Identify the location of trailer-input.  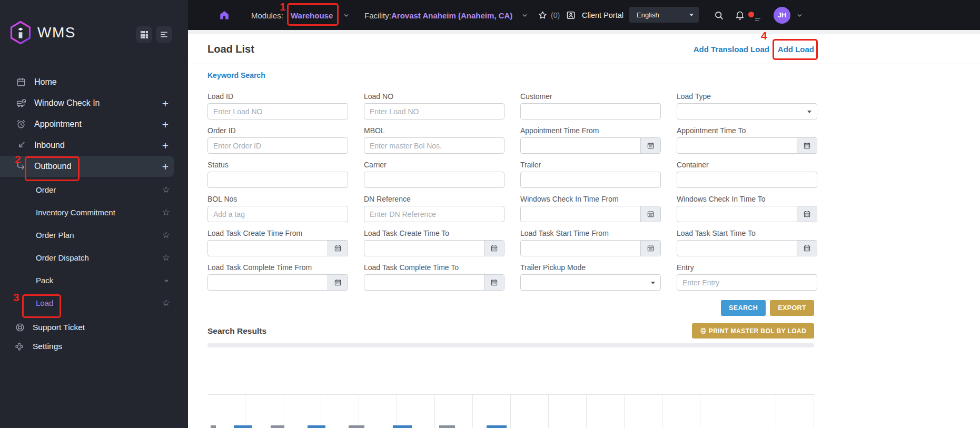
(591, 180).